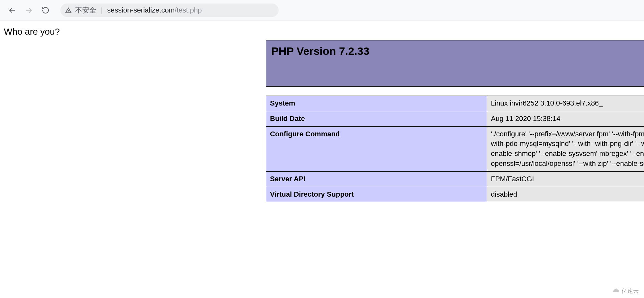 The width and height of the screenshot is (644, 298). What do you see at coordinates (566, 194) in the screenshot?
I see `phpinfo-value: disabled` at bounding box center [566, 194].